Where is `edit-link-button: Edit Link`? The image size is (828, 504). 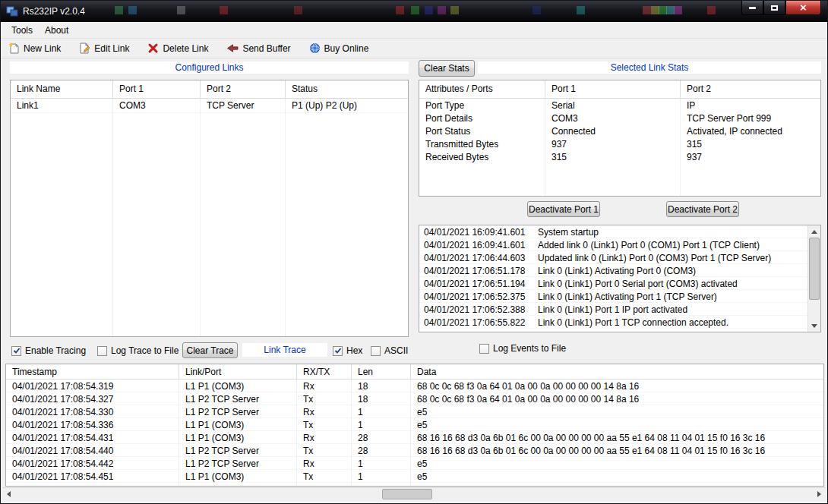 edit-link-button: Edit Link is located at coordinates (104, 49).